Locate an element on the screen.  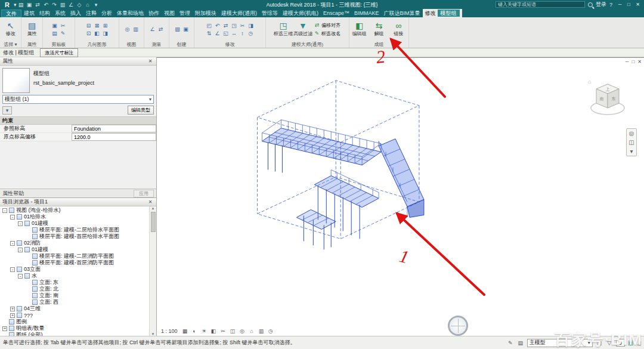
project-browser-close-icon: ✕ is located at coordinates (150, 202).